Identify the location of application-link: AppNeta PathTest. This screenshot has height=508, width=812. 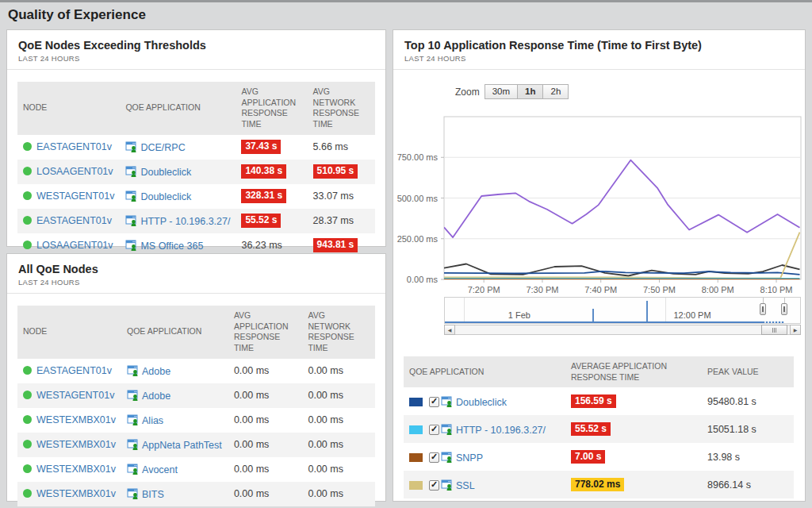
(182, 445).